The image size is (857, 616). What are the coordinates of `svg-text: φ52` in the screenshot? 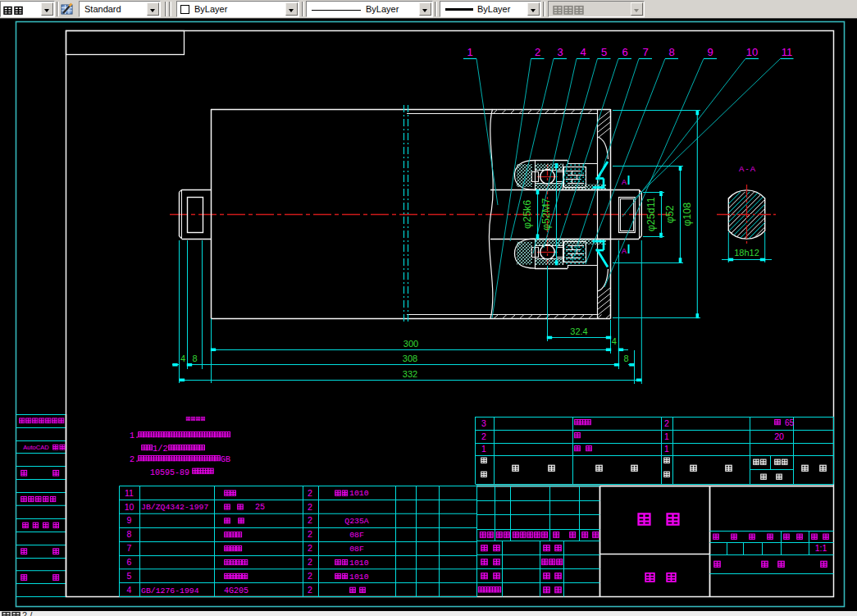 It's located at (671, 214).